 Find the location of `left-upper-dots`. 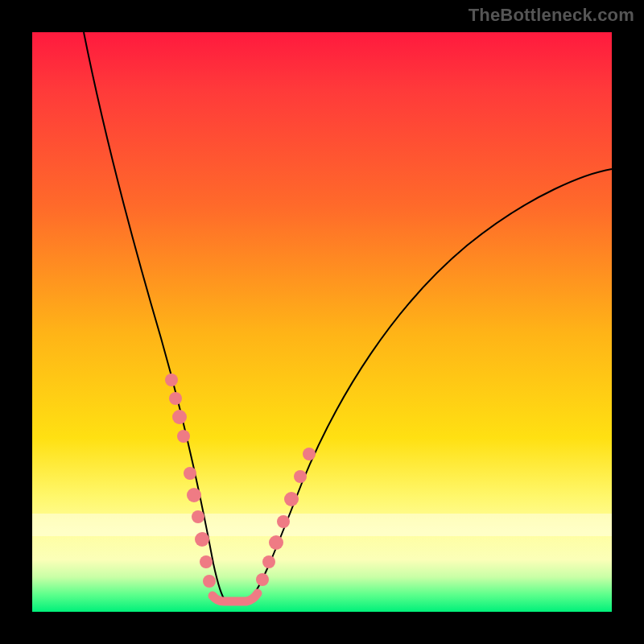

left-upper-dots is located at coordinates (177, 408).